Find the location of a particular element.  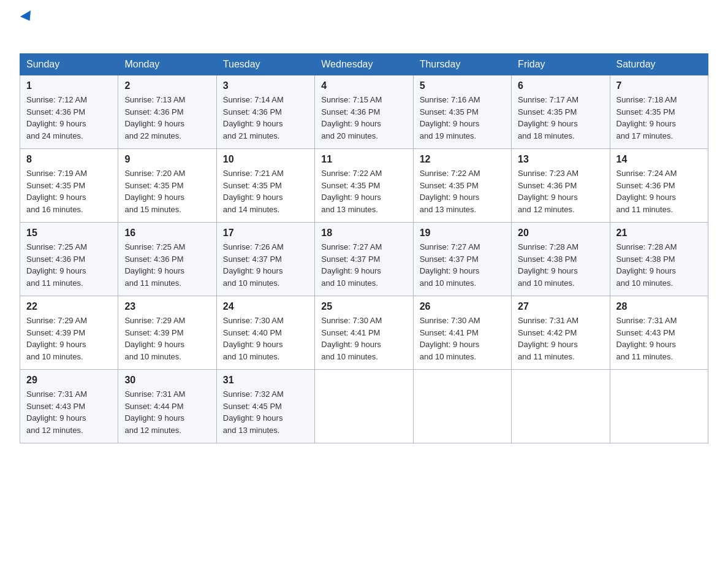

calendar-cell: 23 Sunrise: 7:29 AMSunset: 4:39 PMDaylig… is located at coordinates (167, 333).